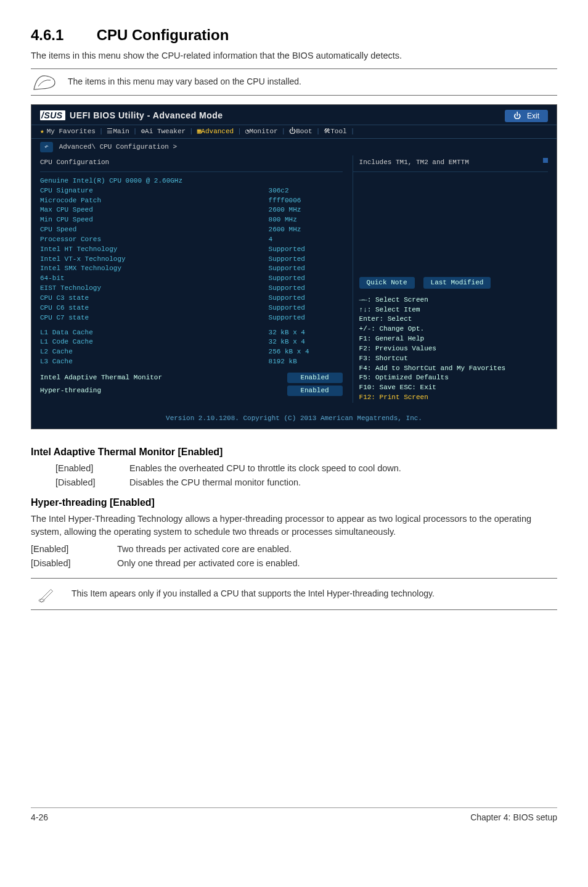  What do you see at coordinates (67, 191) in the screenshot?
I see `info-key: CPU Signature` at bounding box center [67, 191].